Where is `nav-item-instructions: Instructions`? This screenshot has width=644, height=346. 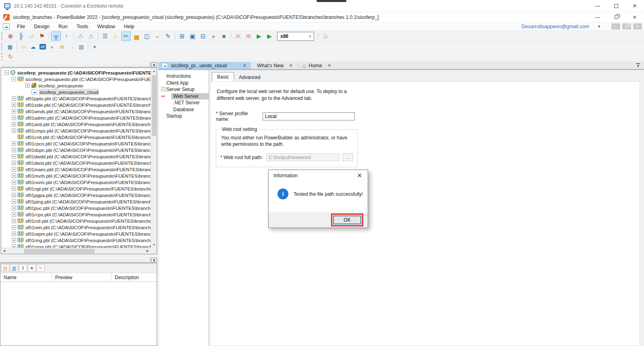 nav-item-instructions: Instructions is located at coordinates (184, 77).